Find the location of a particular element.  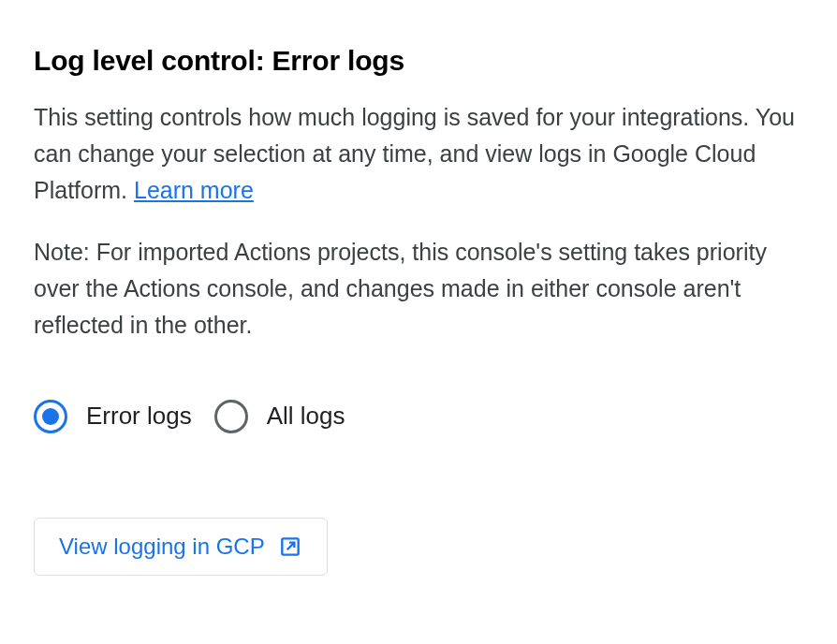

log-level-radio-group: Error logs All logs is located at coordinates (418, 417).